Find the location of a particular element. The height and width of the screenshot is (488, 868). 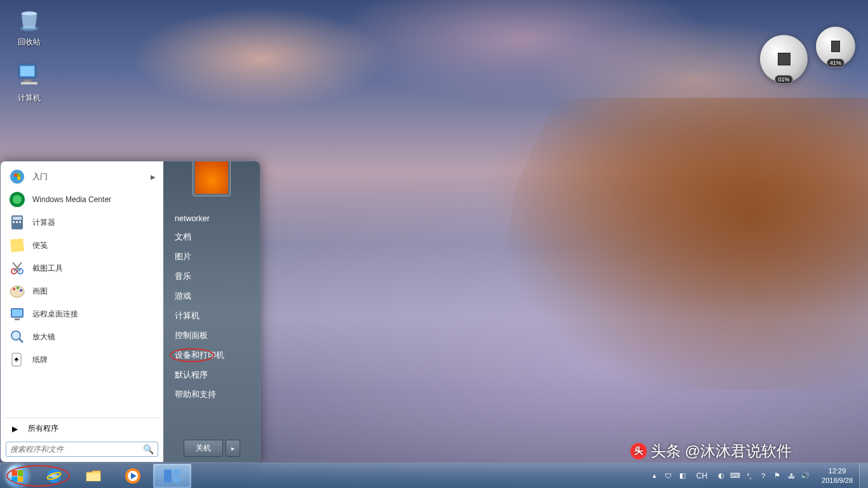

chip-icon is located at coordinates (784, 59).